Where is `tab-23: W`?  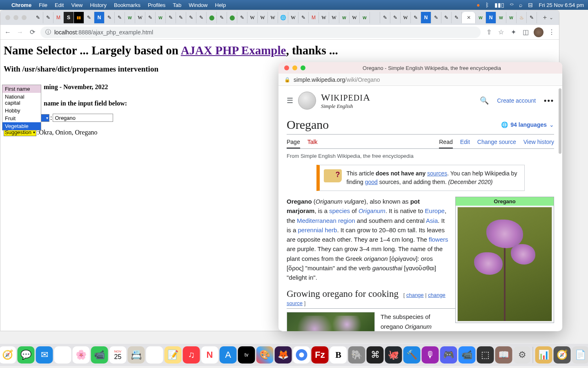 tab-23: W is located at coordinates (263, 18).